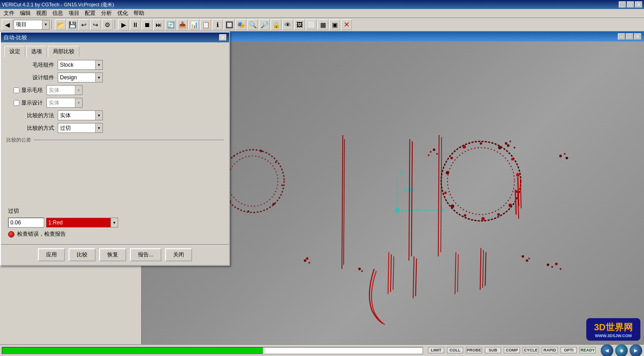 Image resolution: width=644 pixels, height=356 pixels. What do you see at coordinates (46, 25) in the screenshot?
I see `project-dropdown-arrow: ▼` at bounding box center [46, 25].